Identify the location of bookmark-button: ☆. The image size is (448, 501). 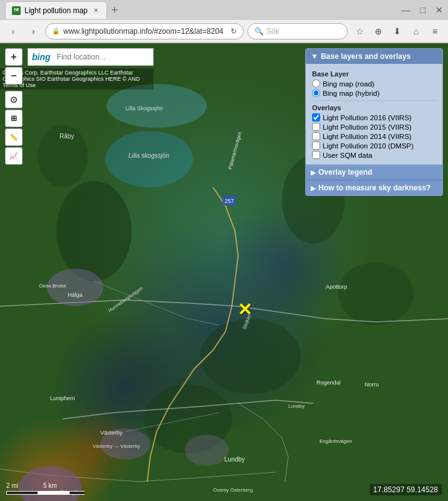
(360, 31).